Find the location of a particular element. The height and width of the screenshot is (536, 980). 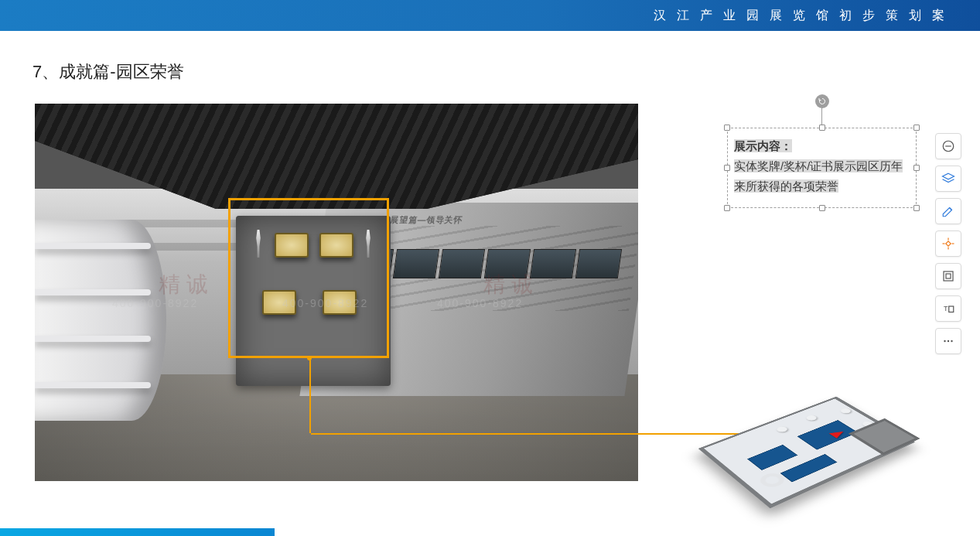

callout-title: 展示内容： is located at coordinates (763, 145).